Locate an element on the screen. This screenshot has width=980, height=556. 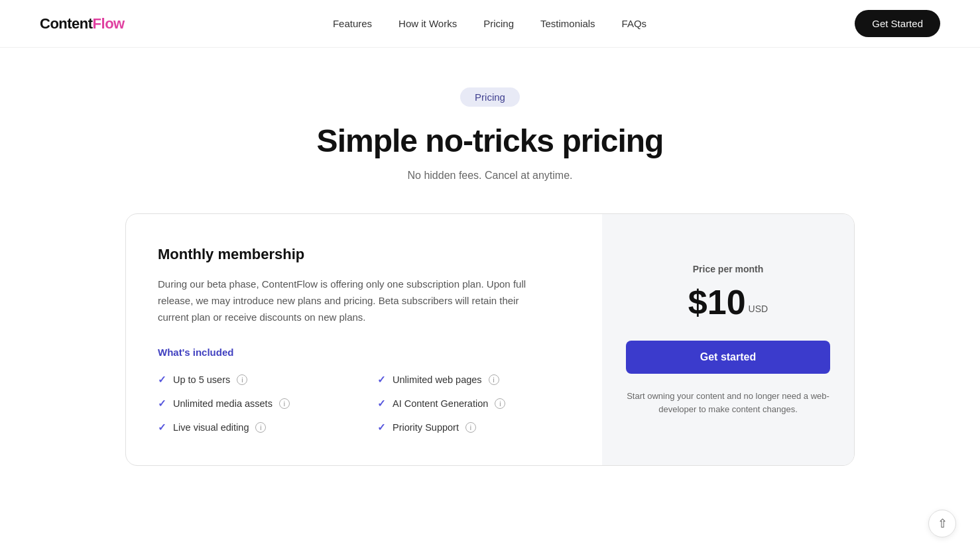
nav-links: Features How it Works Pricing Testimonia… is located at coordinates (489, 24).